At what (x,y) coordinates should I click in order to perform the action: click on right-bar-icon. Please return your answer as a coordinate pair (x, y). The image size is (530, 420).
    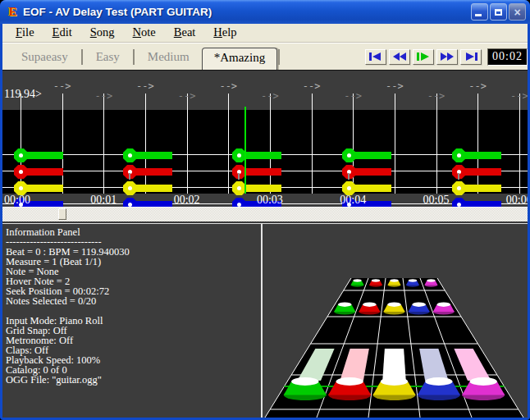
    Looking at the image, I should click on (471, 57).